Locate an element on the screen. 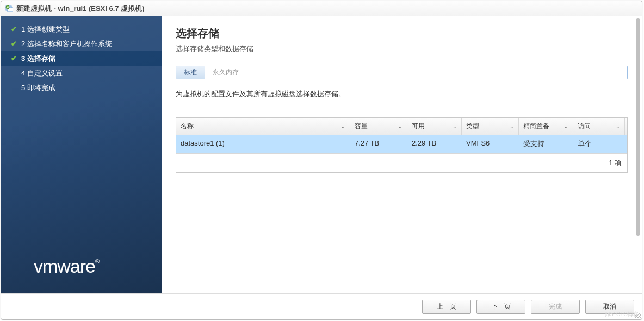  step-number: 5 is located at coordinates (23, 88).